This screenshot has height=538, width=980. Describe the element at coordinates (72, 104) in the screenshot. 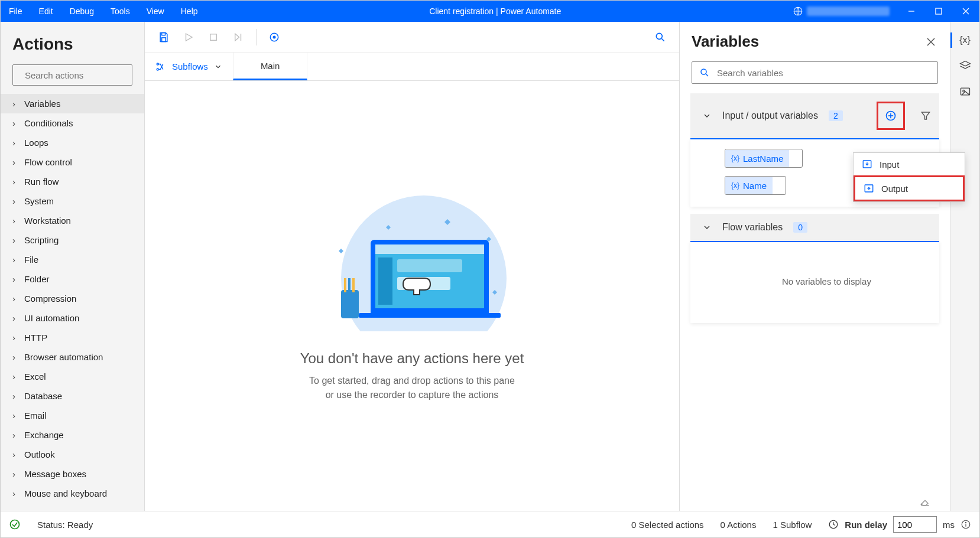

I see `action-category: ›Variables` at that location.